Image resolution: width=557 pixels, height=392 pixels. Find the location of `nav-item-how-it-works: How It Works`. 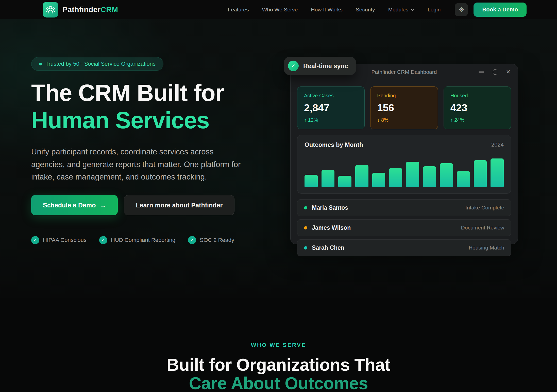

nav-item-how-it-works: How It Works is located at coordinates (327, 10).